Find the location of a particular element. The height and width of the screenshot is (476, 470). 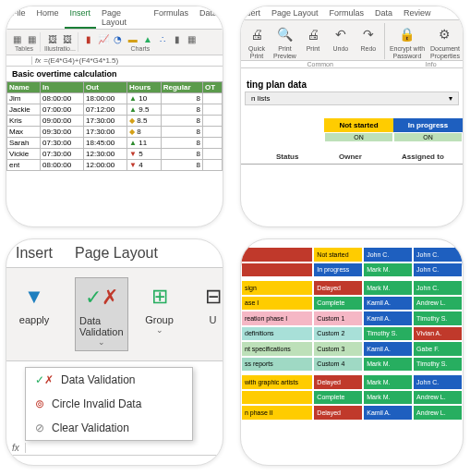

table-row: Vickie07:30:0012:30:00▼ 58 is located at coordinates (114, 154).